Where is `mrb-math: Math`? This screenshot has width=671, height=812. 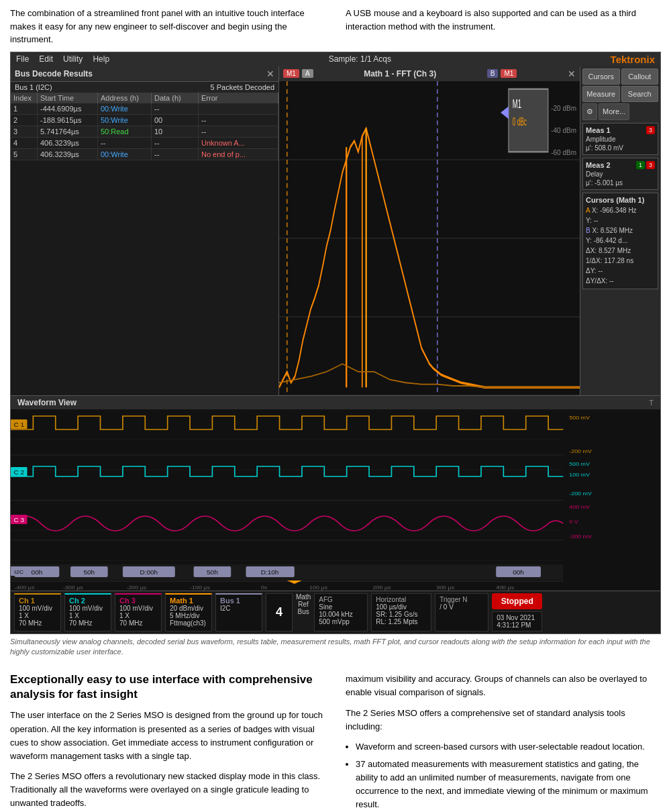 mrb-math: Math is located at coordinates (303, 597).